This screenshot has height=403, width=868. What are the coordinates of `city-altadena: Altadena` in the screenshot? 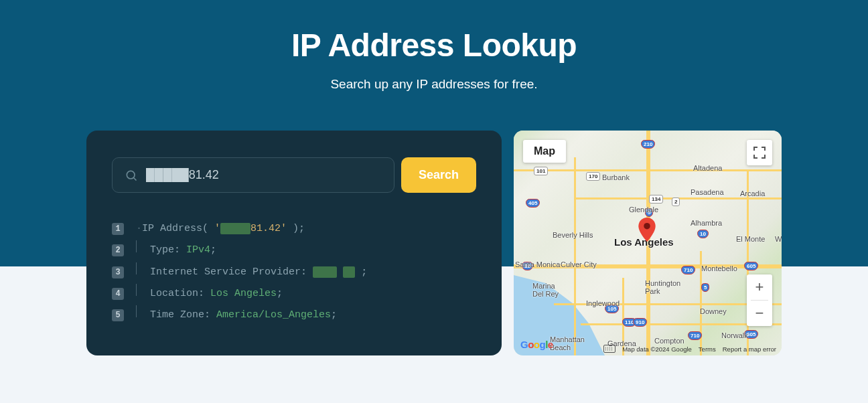 It's located at (707, 168).